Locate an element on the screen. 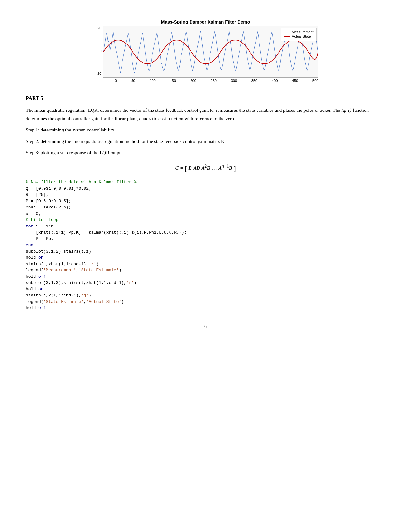  chart-legend: Measurement Actual State is located at coordinates (298, 34).